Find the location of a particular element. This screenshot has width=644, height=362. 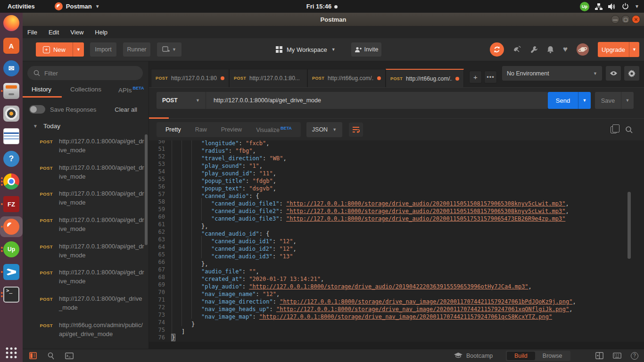

menu-edit: Edit is located at coordinates (54, 32).